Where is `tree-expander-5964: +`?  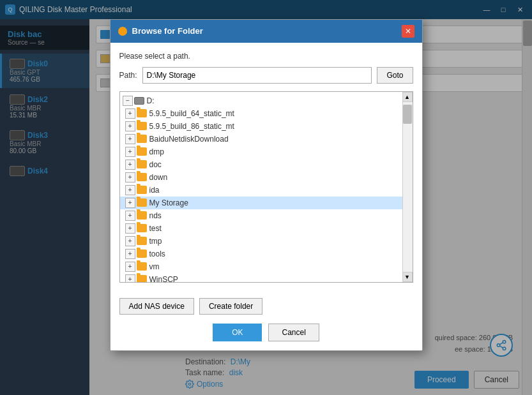
tree-expander-5964: + is located at coordinates (130, 114).